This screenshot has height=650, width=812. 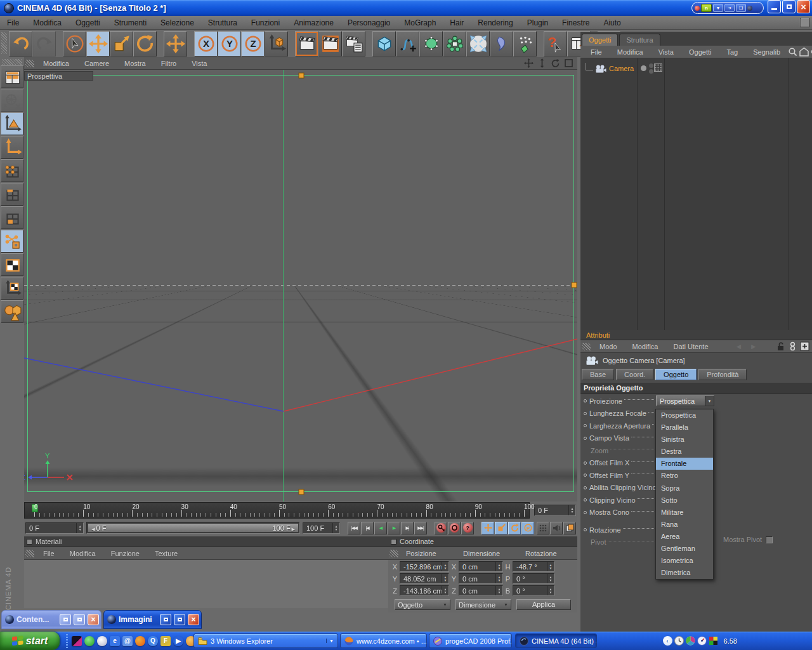 I want to click on materials-menu-funzione: Funzione, so click(x=126, y=554).